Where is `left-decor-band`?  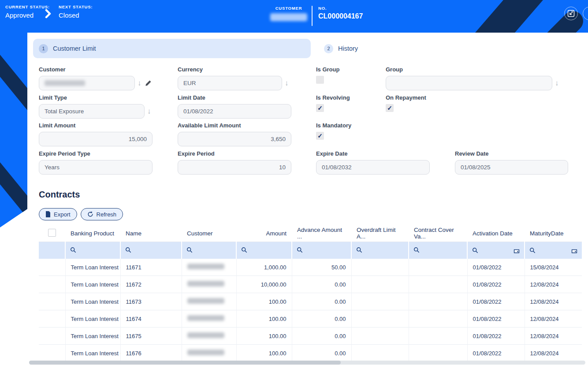
left-decor-band is located at coordinates (14, 134).